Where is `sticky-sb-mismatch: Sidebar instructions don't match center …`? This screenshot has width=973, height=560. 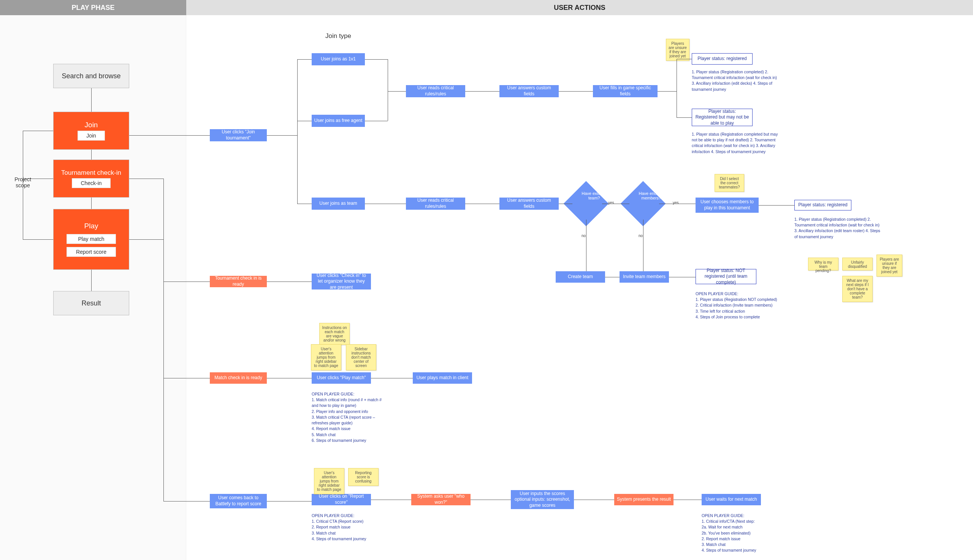 sticky-sb-mismatch: Sidebar instructions don't match center … is located at coordinates (361, 357).